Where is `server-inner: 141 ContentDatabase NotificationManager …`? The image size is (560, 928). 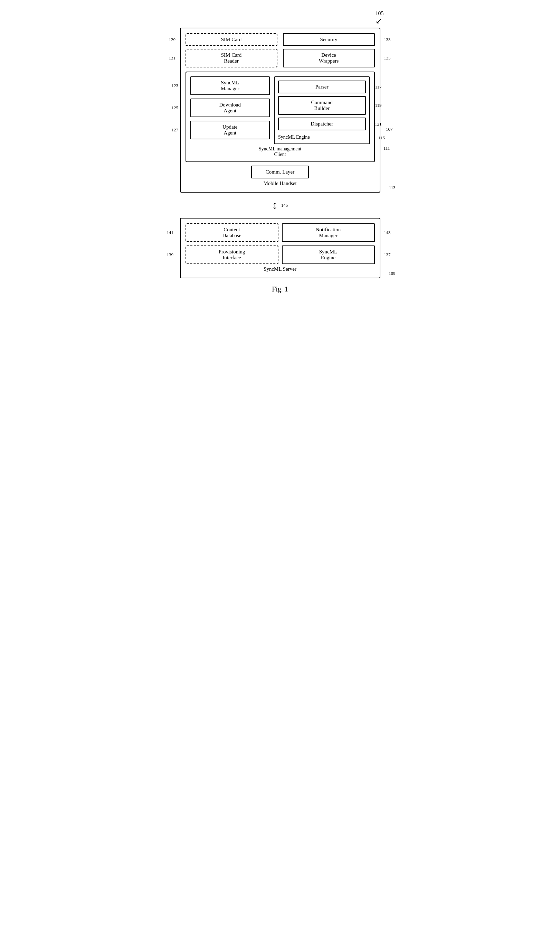 server-inner: 141 ContentDatabase NotificationManager … is located at coordinates (280, 244).